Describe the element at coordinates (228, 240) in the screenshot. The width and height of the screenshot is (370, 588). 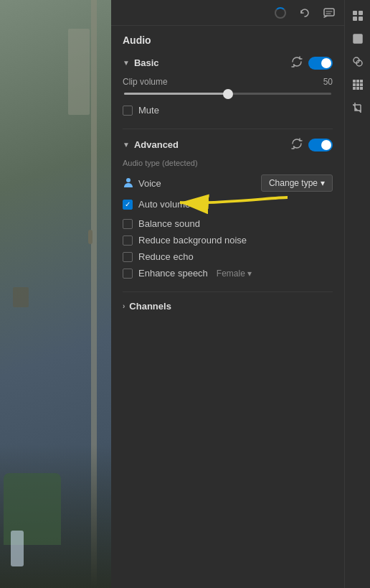
I see `reduce-bg-noise-row: Reduce background noise` at that location.